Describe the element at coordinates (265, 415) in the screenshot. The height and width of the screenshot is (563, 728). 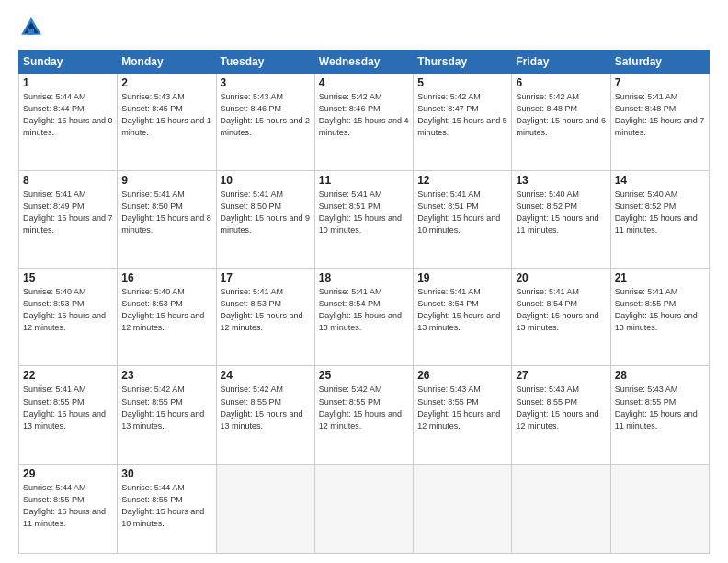
I see `calendar-cell: 24 Sunrise: 5:42 AMSunset: 8:55 PMDaylig…` at that location.